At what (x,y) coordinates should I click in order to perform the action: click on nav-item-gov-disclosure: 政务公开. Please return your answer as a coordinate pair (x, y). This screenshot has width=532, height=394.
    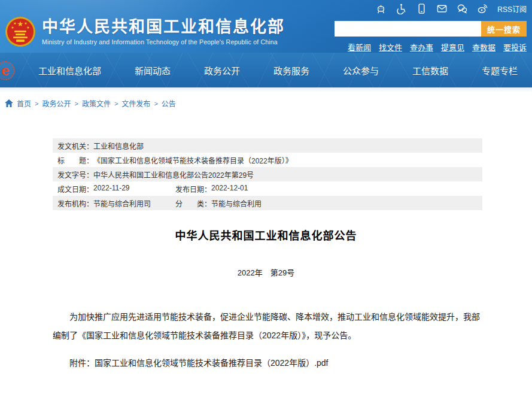
    Looking at the image, I should click on (222, 71).